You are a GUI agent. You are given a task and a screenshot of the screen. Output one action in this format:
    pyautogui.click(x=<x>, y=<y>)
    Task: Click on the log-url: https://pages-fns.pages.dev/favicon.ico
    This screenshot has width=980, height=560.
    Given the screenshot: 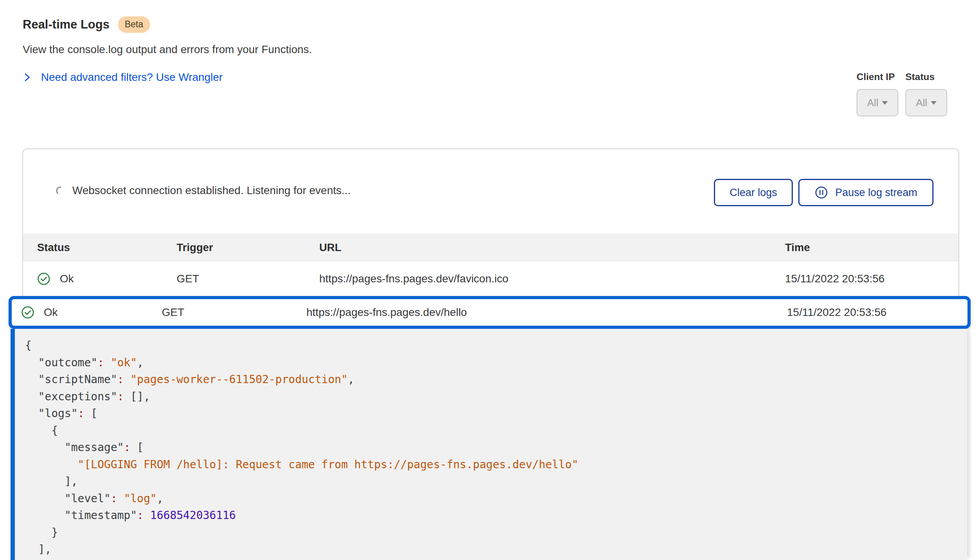 What is the action you would take?
    pyautogui.click(x=552, y=279)
    